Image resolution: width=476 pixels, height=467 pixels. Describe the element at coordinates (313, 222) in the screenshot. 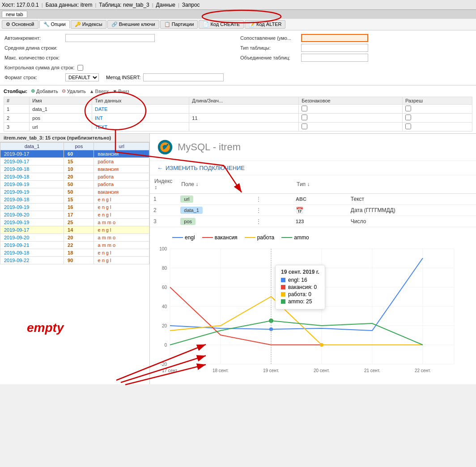

I see `list-item: 3 pos ⋮ 123 Число` at that location.